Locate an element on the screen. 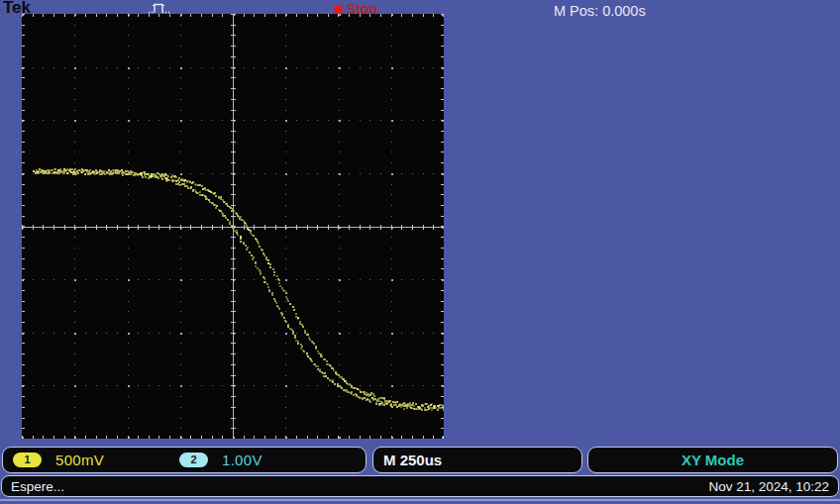 The height and width of the screenshot is (504, 840). horizontal-position-readout: M Pos: 0.000s is located at coordinates (600, 11).